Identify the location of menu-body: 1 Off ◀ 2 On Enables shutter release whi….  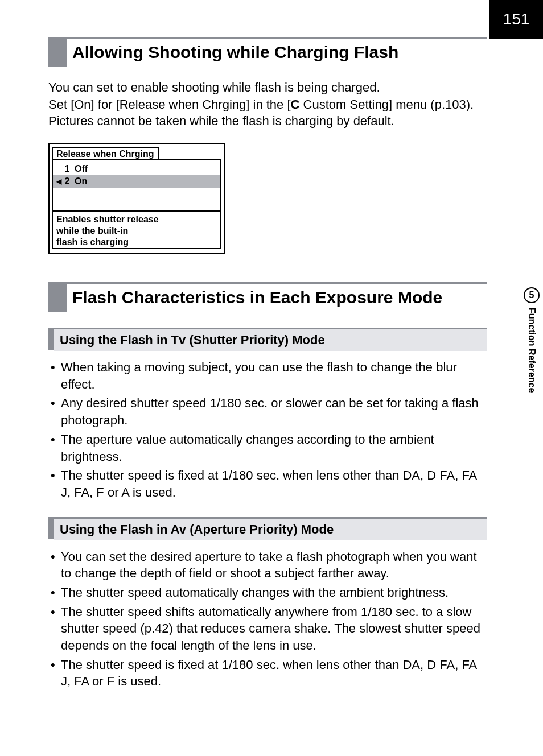
(137, 204).